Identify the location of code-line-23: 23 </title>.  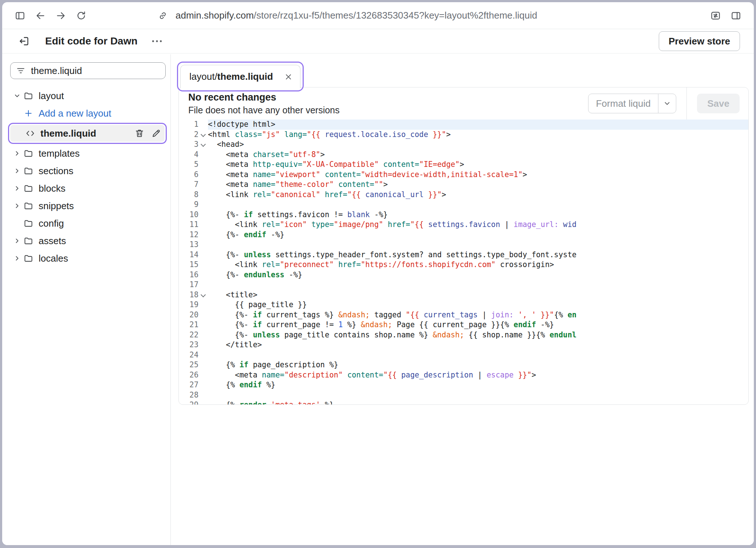
(464, 345).